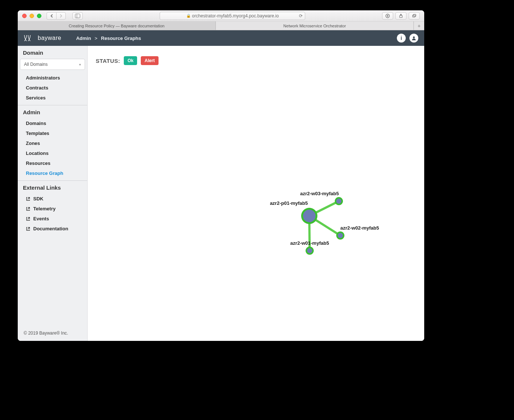 Image resolution: width=514 pixels, height=420 pixels. Describe the element at coordinates (236, 16) in the screenshot. I see `url-text: orchestrator-myfab5.myorg4.poc.bayware.i…` at that location.